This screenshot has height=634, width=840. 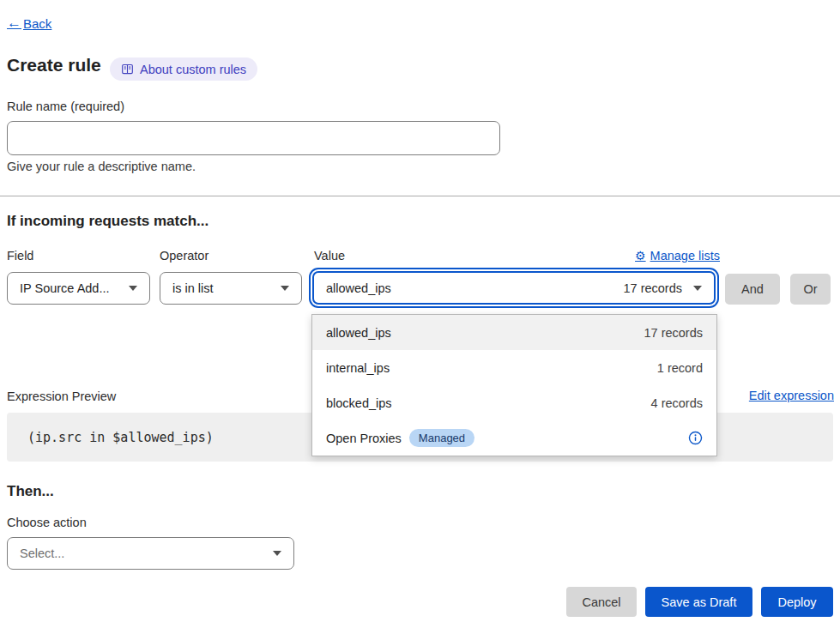 What do you see at coordinates (364, 438) in the screenshot?
I see `list-item-name: Open Proxies` at bounding box center [364, 438].